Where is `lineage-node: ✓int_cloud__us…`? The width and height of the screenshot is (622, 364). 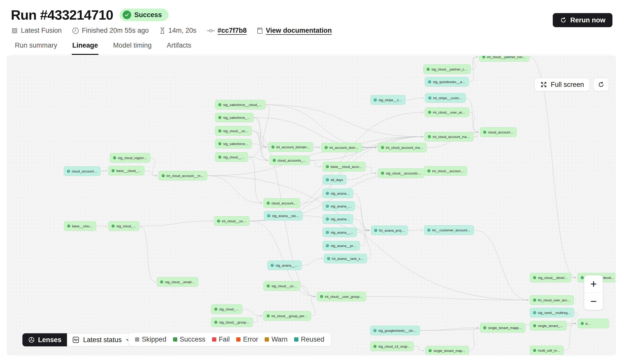 lineage-node: ✓int_cloud__us… is located at coordinates (232, 221).